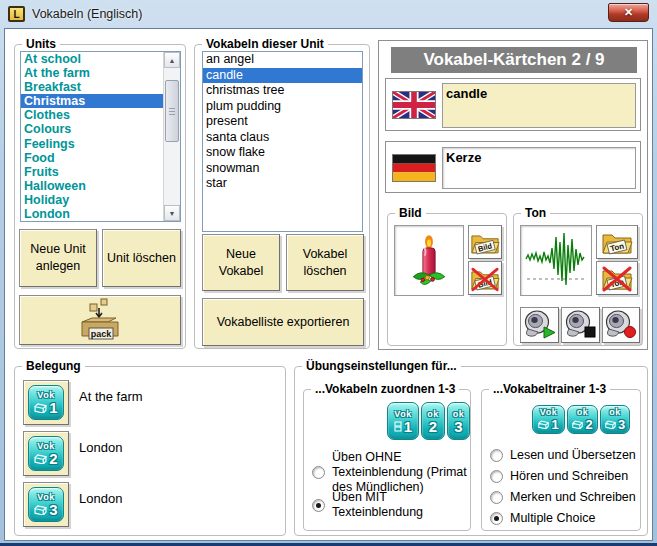 The image size is (657, 546). Describe the element at coordinates (513, 104) in the screenshot. I see `english-row: candle` at that location.